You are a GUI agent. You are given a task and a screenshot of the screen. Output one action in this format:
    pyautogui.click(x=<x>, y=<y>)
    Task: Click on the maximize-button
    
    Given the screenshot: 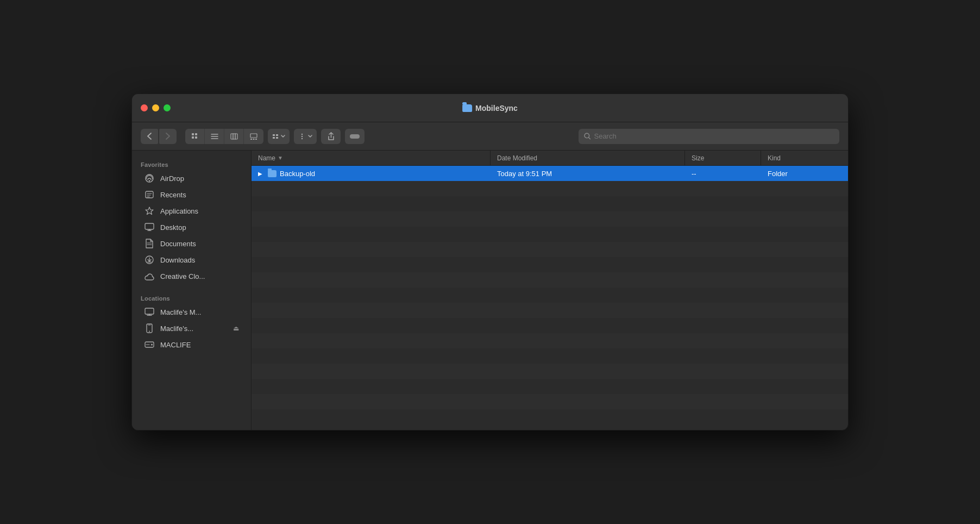 What is the action you would take?
    pyautogui.click(x=167, y=108)
    